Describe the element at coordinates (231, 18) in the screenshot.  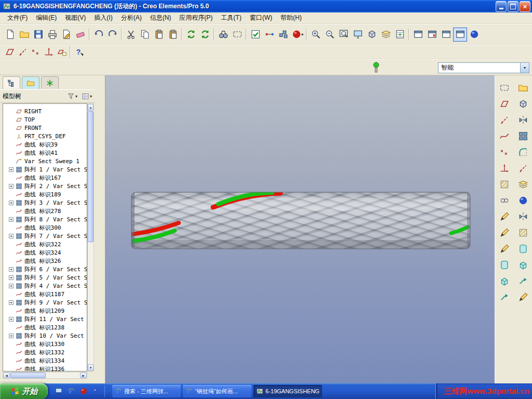
I see `menu-item: 工具(T)` at that location.